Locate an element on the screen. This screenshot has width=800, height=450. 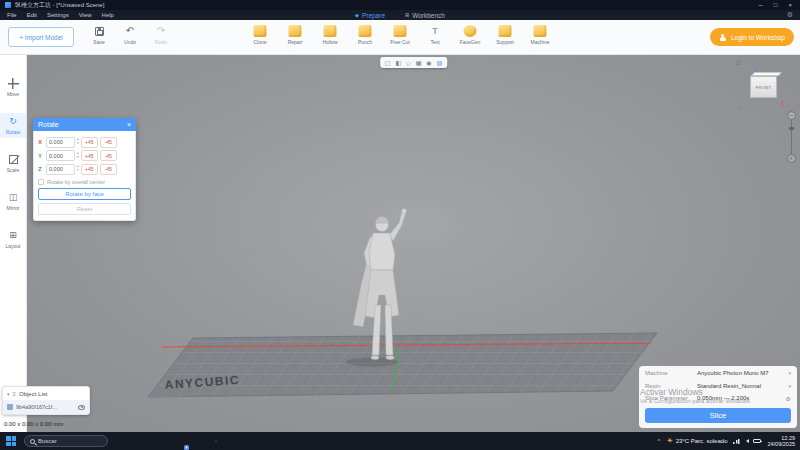
minimize-button: ─ is located at coordinates (761, 5).